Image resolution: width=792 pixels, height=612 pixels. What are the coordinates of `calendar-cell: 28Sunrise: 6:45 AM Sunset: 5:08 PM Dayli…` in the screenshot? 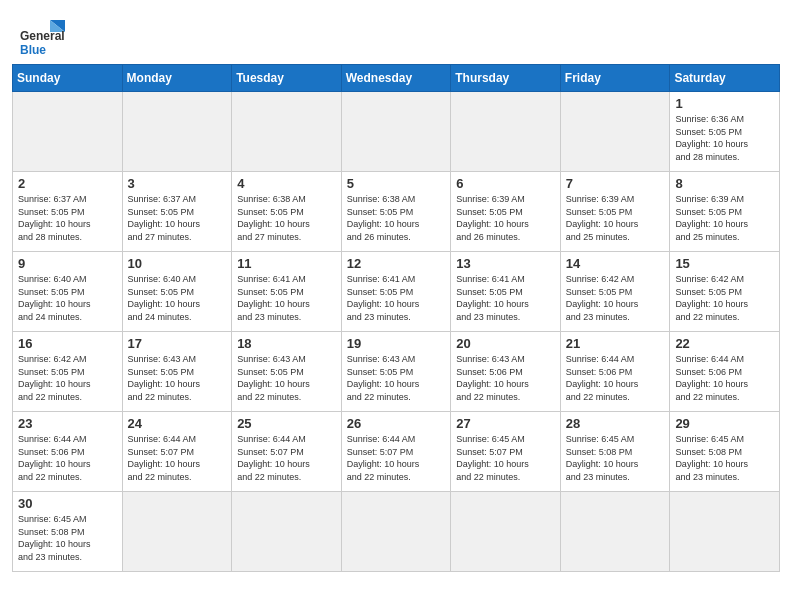 It's located at (615, 452).